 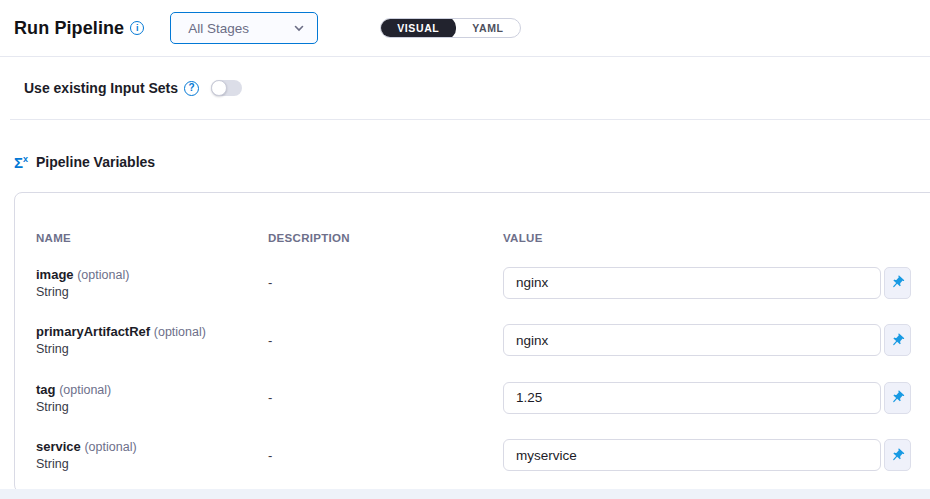 What do you see at coordinates (474, 398) in the screenshot?
I see `table-row: tag (optional) String -` at bounding box center [474, 398].